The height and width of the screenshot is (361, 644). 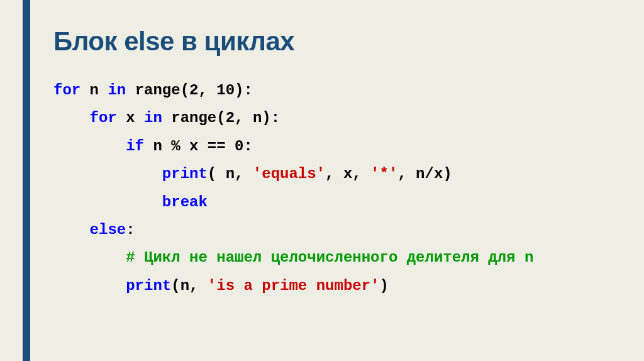 I want to click on slide-title: Блок else в циклах, so click(x=293, y=42).